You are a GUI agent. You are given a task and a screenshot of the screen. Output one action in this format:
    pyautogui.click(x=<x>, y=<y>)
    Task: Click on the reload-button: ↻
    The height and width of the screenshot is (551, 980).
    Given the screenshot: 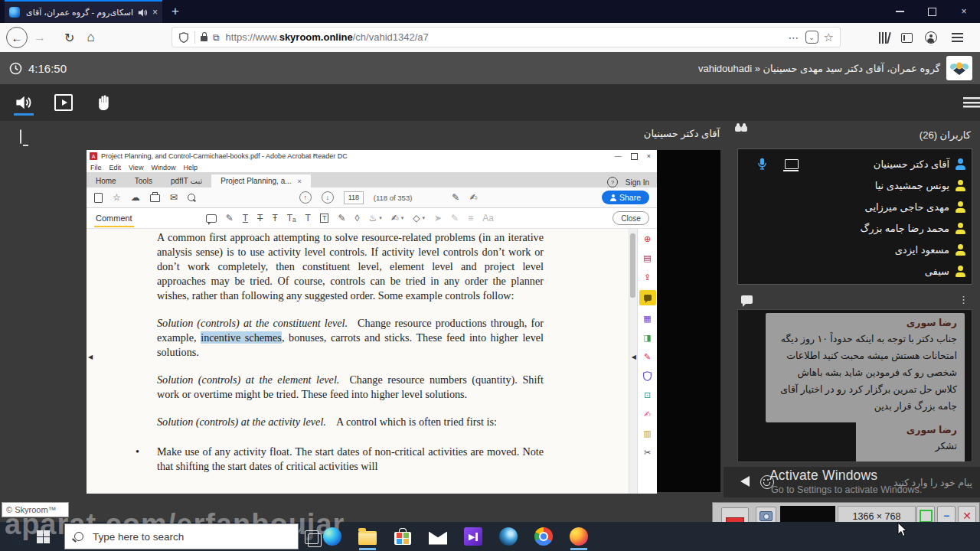 What is the action you would take?
    pyautogui.click(x=69, y=38)
    